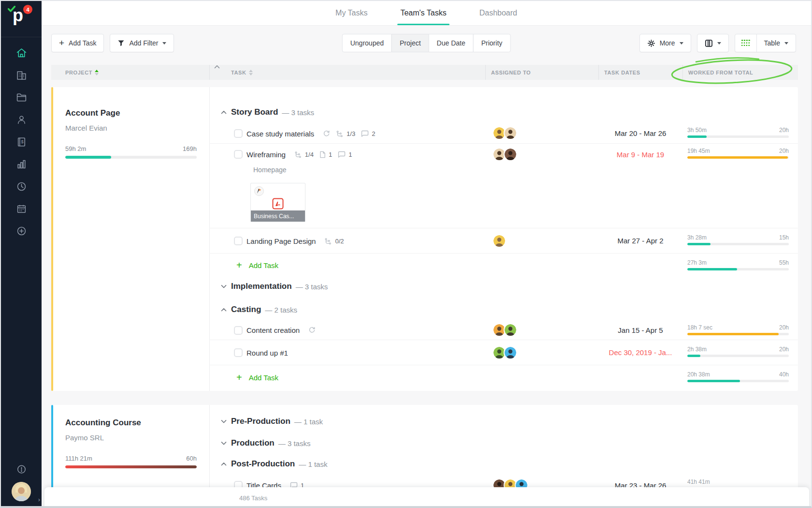 This screenshot has height=508, width=812. Describe the element at coordinates (21, 142) in the screenshot. I see `sidebar-item-invoices: $` at that location.